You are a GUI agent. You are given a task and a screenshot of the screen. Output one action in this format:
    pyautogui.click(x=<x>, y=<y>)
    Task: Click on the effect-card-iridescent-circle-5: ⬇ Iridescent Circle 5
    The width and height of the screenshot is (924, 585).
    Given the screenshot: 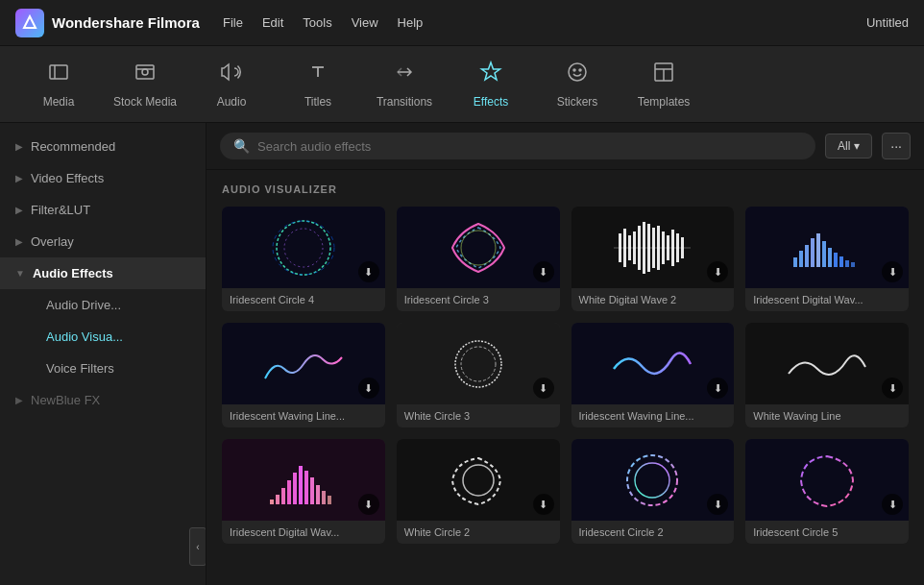 What is the action you would take?
    pyautogui.click(x=827, y=492)
    